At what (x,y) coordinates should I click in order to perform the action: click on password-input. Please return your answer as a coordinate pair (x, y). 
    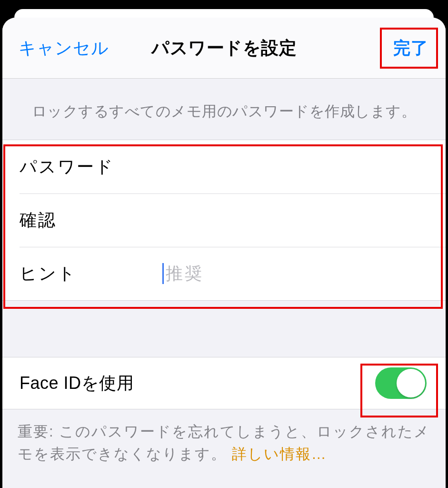
    Looking at the image, I should click on (295, 167).